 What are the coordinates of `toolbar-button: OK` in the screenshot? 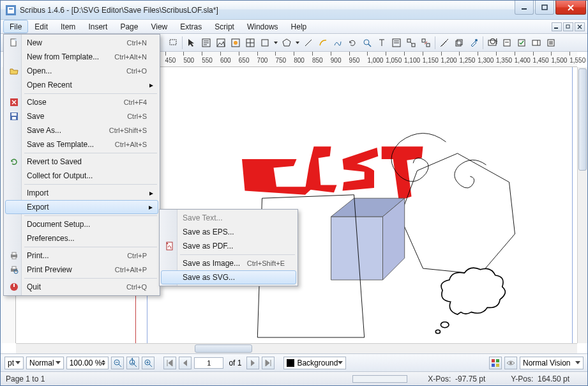 It's located at (492, 43).